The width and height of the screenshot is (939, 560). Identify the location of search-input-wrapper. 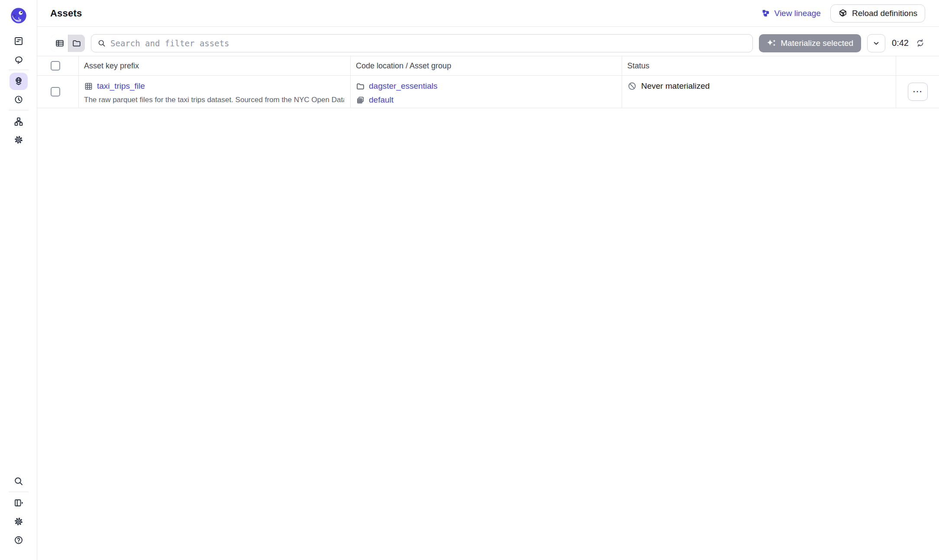
(422, 43).